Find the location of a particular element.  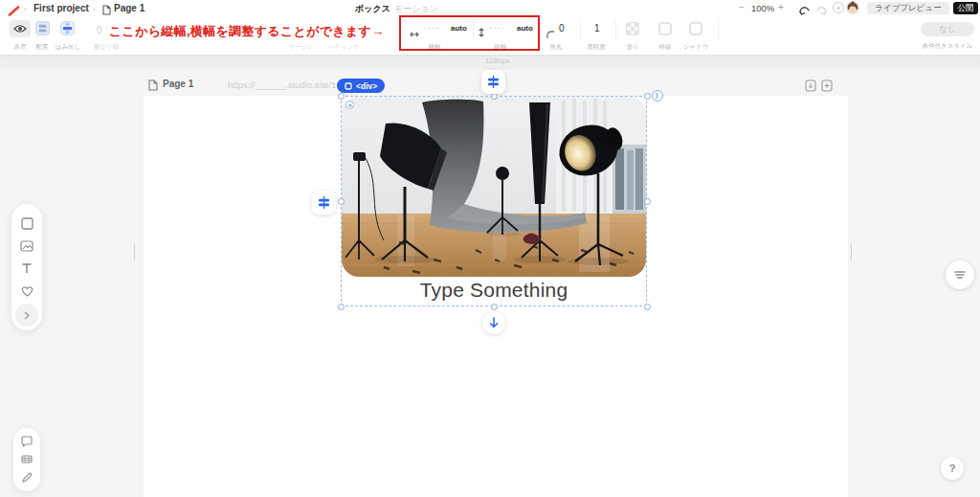

show-label: 表示 is located at coordinates (20, 48).